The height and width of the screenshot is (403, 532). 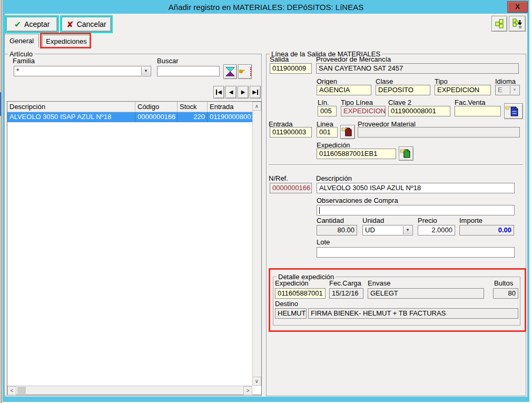 I want to click on tab-general: General, so click(x=22, y=41).